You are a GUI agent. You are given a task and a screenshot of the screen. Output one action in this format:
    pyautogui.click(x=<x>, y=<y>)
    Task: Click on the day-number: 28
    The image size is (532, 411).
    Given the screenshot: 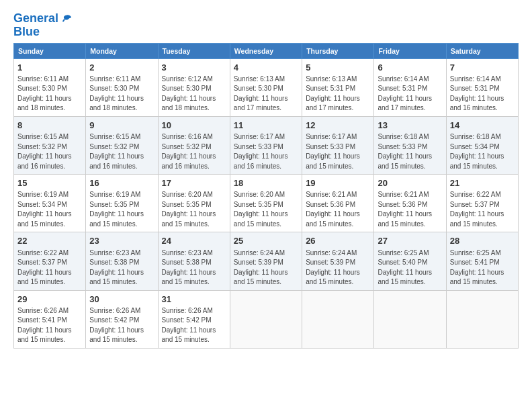 What is the action you would take?
    pyautogui.click(x=482, y=241)
    